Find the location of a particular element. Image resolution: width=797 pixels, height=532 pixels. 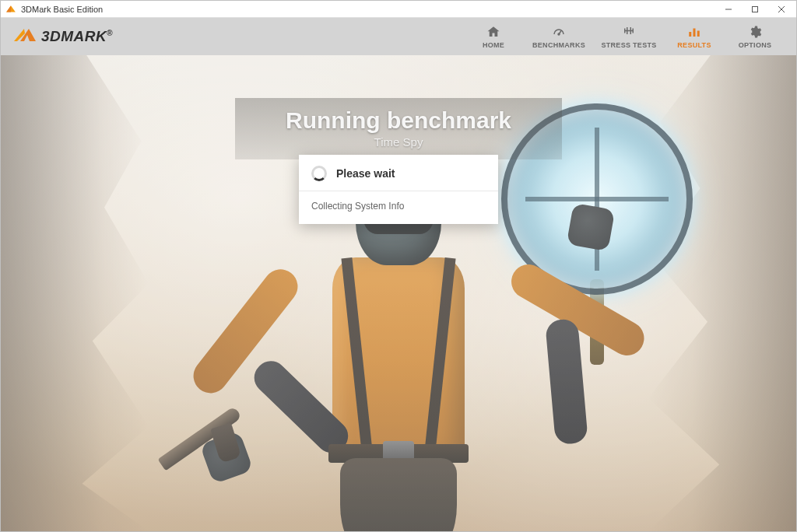

app-icon is located at coordinates (11, 9).